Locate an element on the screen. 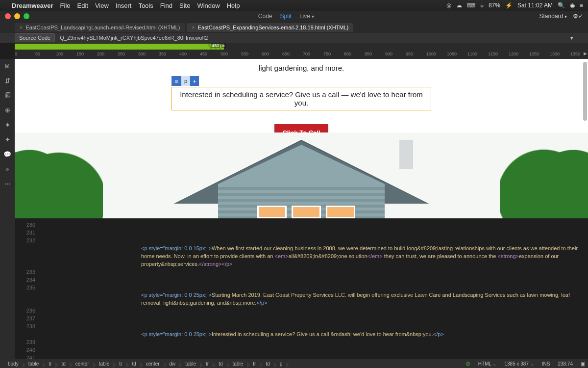 This screenshot has height=368, width=588. doc-tab-2: ×EastCoastPS_ExpandingServices-email-2.1… is located at coordinates (270, 27).